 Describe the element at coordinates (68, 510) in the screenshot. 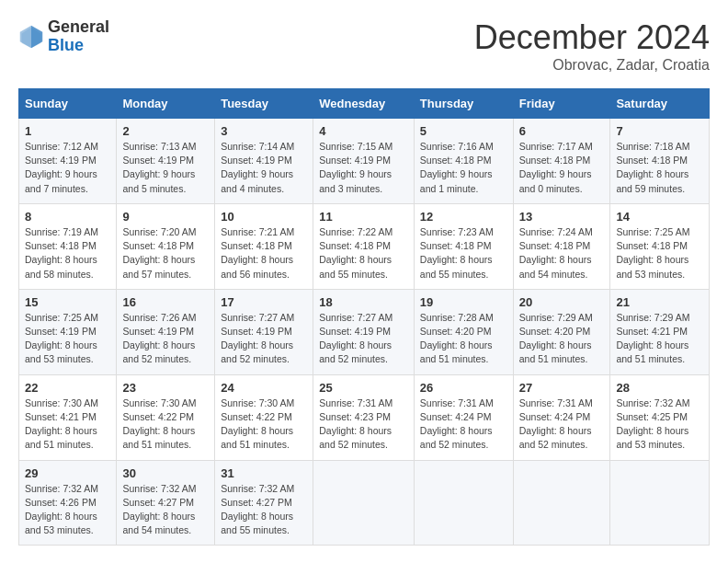

I see `day-info: Sunrise: 7:32 AMSunset: 4:26 PMDaylight:…` at that location.